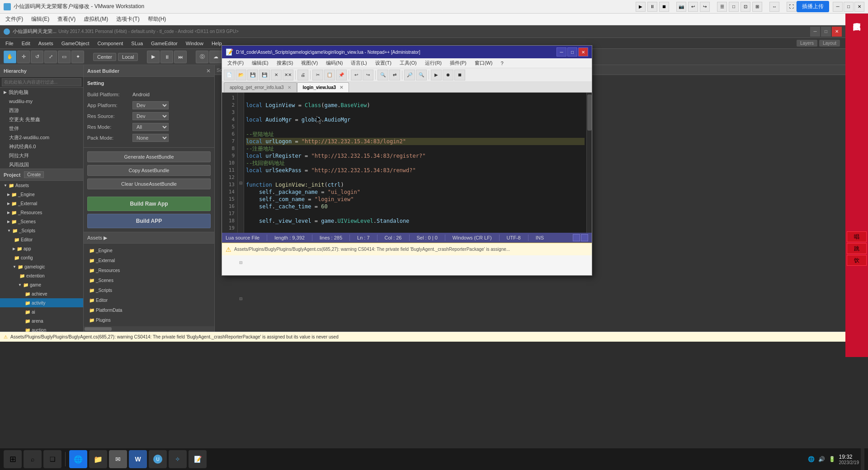  I want to click on vm-toolbar-btn-play: ▶, so click(641, 7).